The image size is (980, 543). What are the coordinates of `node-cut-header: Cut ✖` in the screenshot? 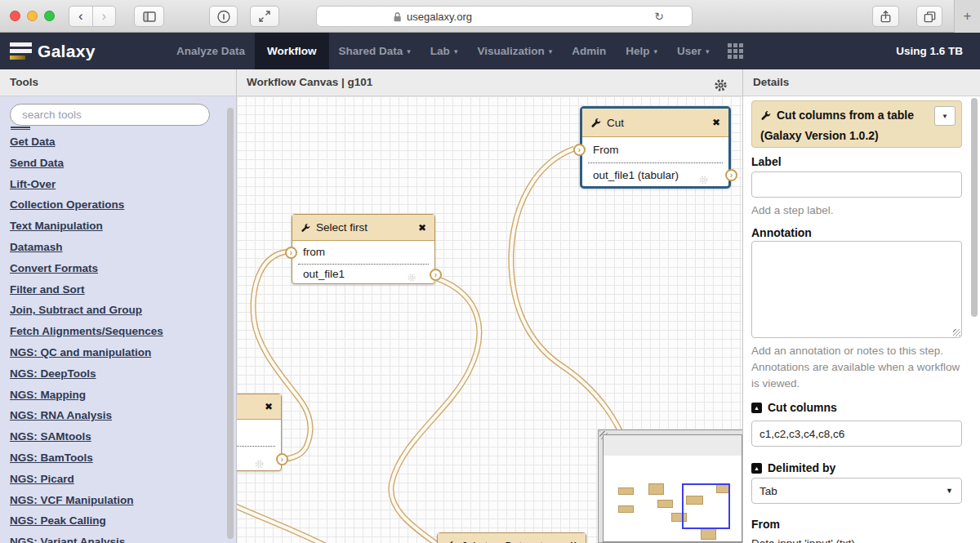 It's located at (655, 122).